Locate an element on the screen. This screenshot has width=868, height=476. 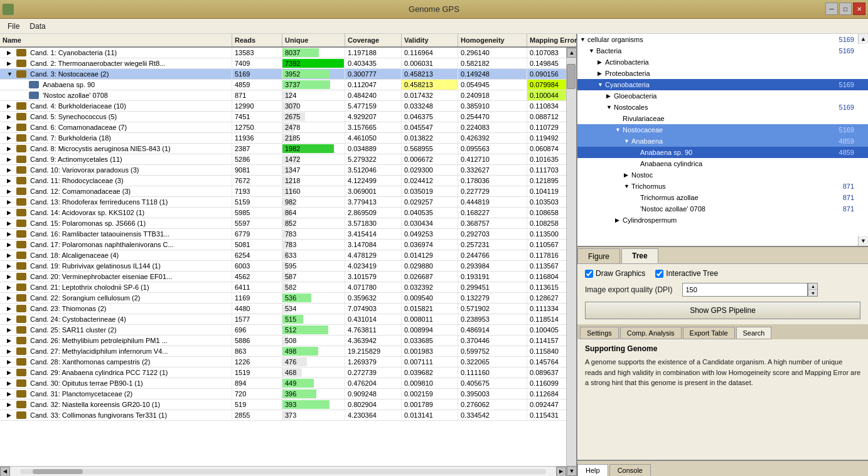
h-scroll-track is located at coordinates (283, 472).